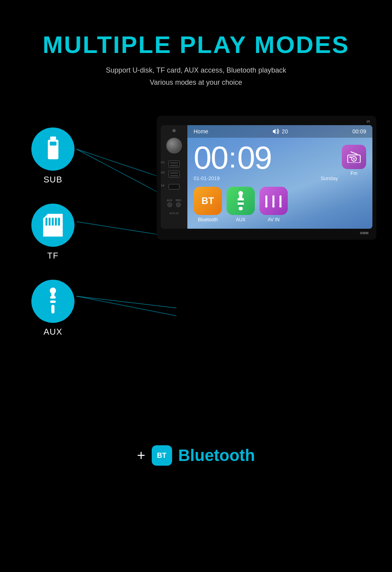 The height and width of the screenshot is (572, 392). Describe the element at coordinates (241, 205) in the screenshot. I see `aux-app-item: AUX` at that location.